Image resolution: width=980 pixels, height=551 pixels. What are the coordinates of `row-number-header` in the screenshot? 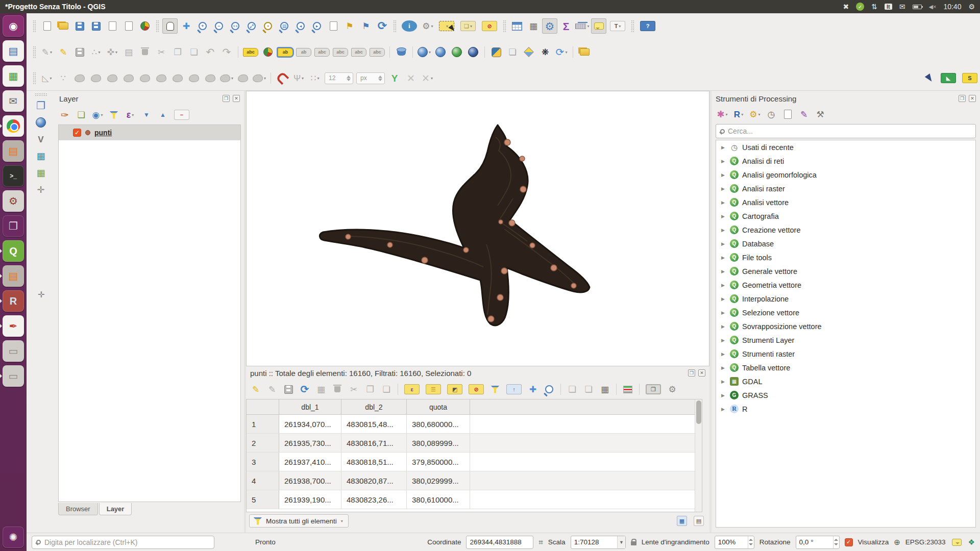 It's located at (263, 407).